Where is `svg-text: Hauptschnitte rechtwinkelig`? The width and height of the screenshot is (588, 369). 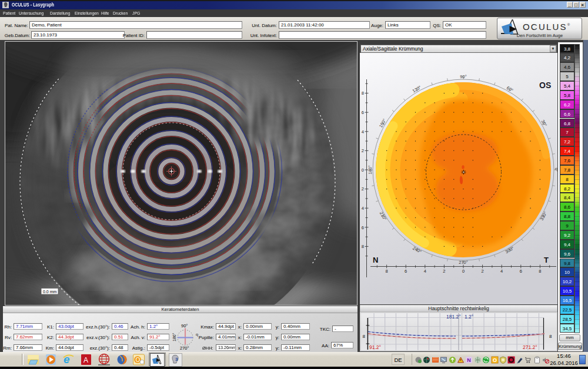 svg-text: Hauptschnitte rechtwinkelig is located at coordinates (459, 308).